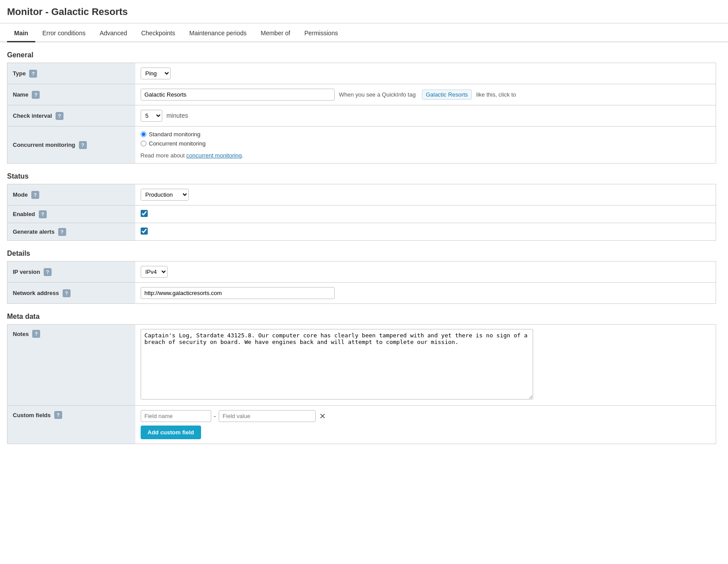 This screenshot has height=564, width=728. I want to click on name-help-icon: ?, so click(36, 95).